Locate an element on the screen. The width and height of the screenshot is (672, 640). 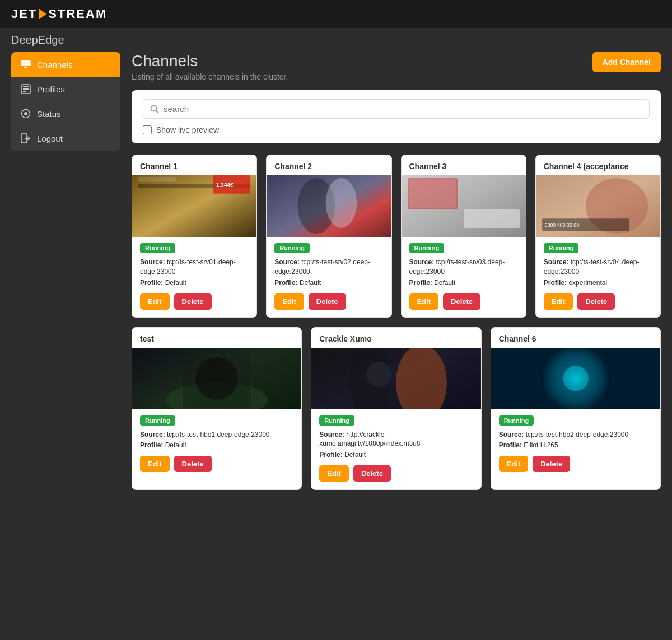
channel-thumbnail-ch2 is located at coordinates (329, 206).